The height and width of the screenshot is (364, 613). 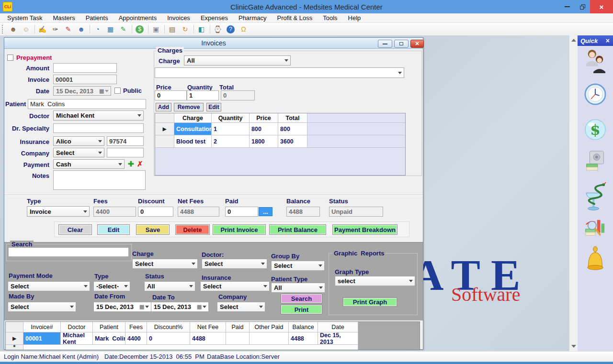 I want to click on search-input, so click(x=68, y=252).